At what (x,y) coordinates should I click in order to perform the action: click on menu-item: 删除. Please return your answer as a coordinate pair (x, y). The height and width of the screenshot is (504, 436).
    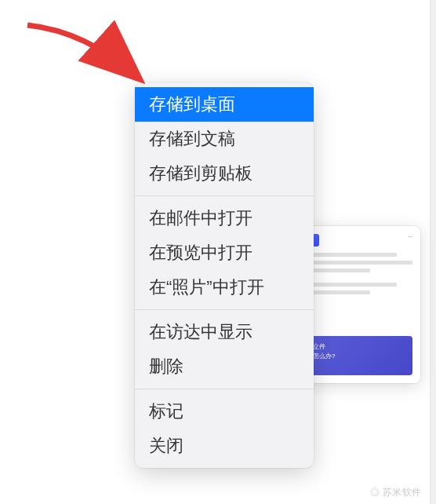
    Looking at the image, I should click on (224, 367).